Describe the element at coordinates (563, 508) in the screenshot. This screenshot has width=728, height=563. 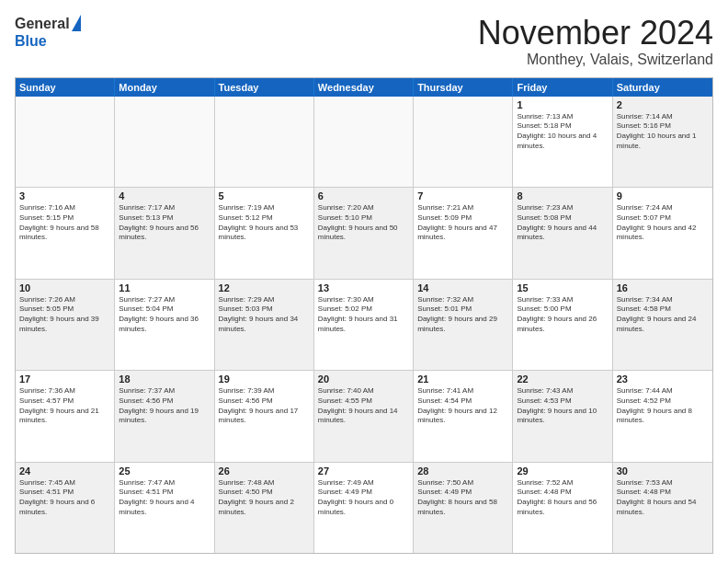
I see `calendar-cell: 29Sunrise: 7:52 AM Sunset: 4:48 PM Dayli…` at that location.